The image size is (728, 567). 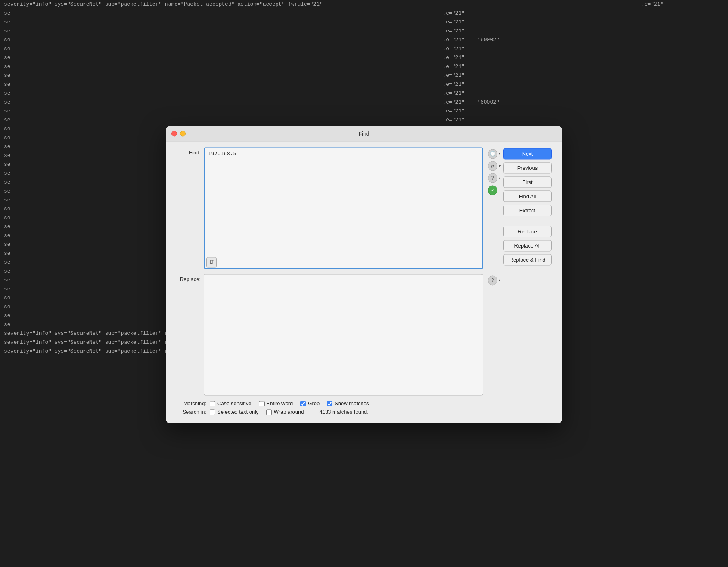 What do you see at coordinates (183, 133) in the screenshot?
I see `minimize-button` at bounding box center [183, 133].